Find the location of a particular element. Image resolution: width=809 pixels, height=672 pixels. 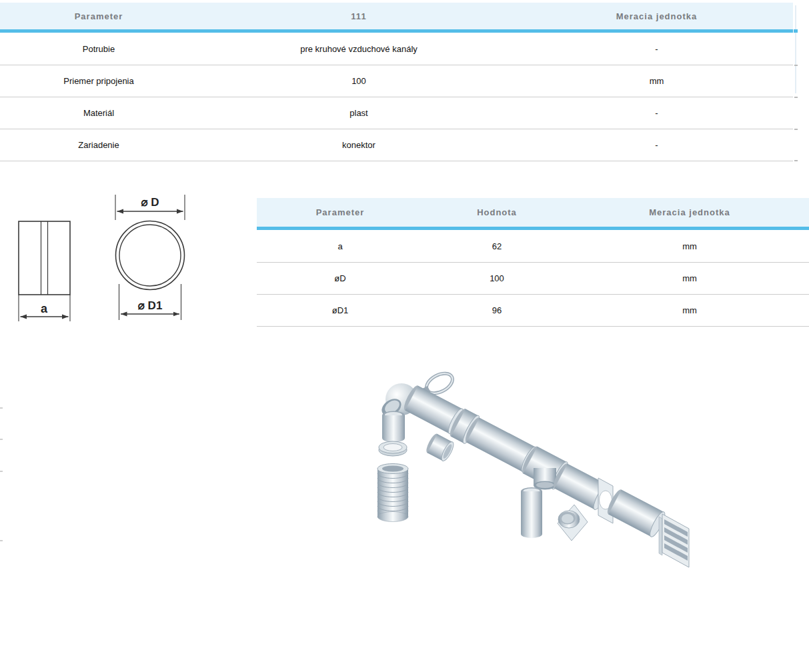

dim-name: a is located at coordinates (340, 246).